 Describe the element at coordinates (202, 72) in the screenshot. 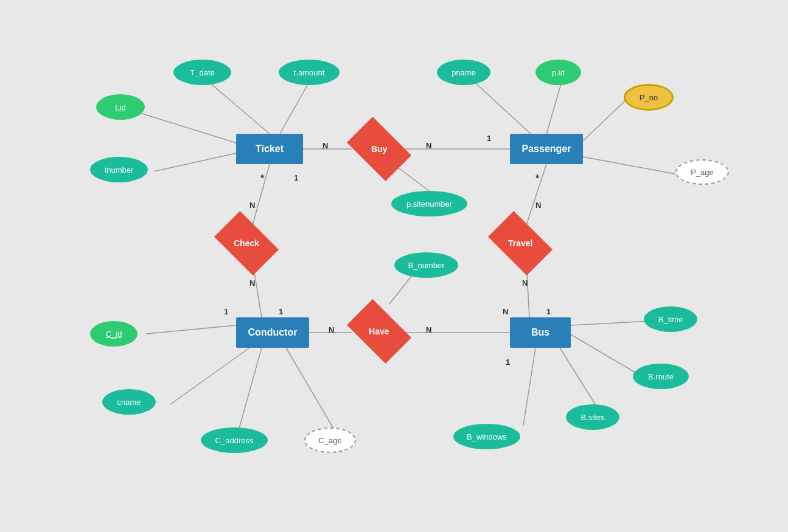

I see `attribute-t-date: T_date` at that location.